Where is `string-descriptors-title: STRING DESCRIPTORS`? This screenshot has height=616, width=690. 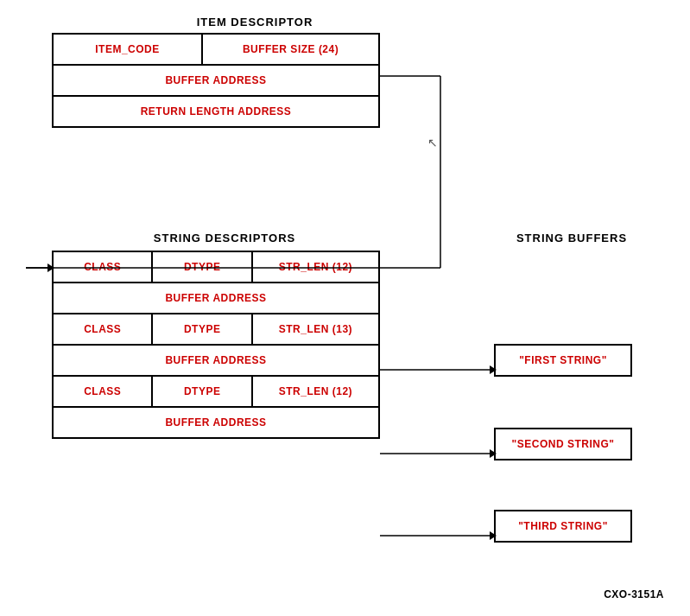
string-descriptors-title: STRING DESCRIPTORS is located at coordinates (225, 238).